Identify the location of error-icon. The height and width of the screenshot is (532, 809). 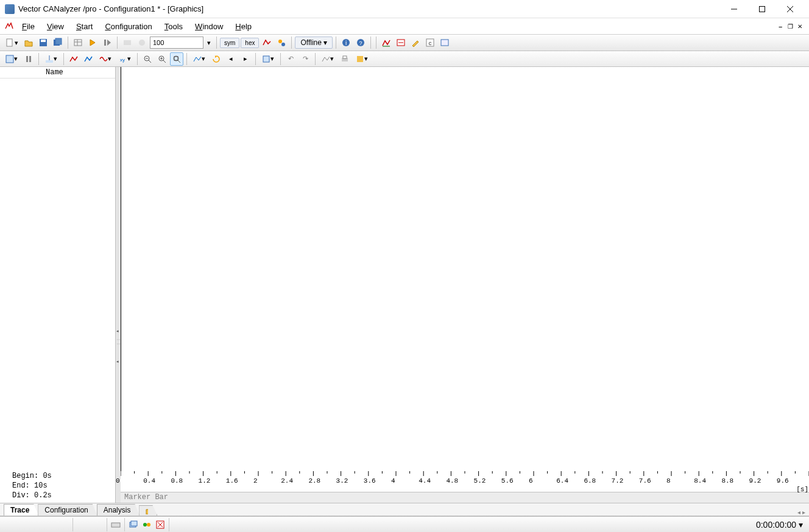
(160, 525).